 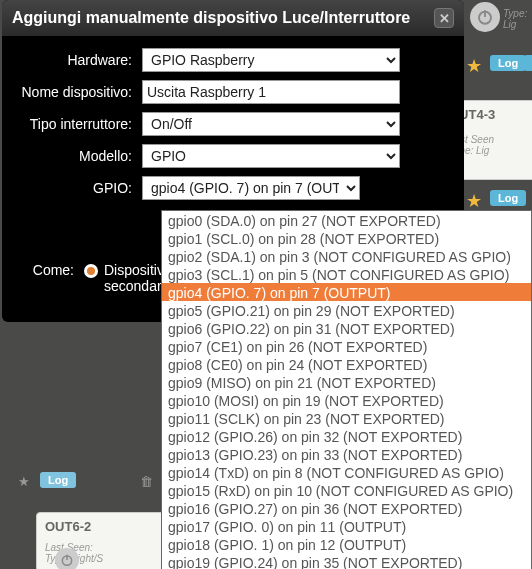 What do you see at coordinates (346, 328) in the screenshot?
I see `gpio-option: gpio6 (GPIO.22) on pin 31 (NOT EXPORTED)` at bounding box center [346, 328].